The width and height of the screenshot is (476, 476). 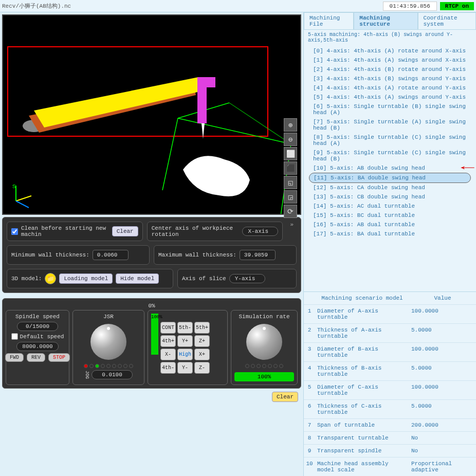 I want to click on jsr-knob, so click(x=108, y=342).